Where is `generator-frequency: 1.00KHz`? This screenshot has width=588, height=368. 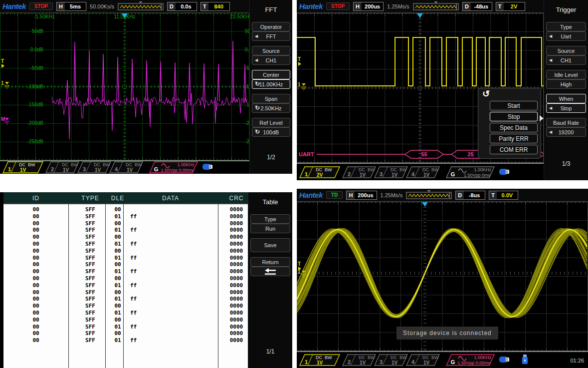
generator-frequency: 1.00KHz is located at coordinates (483, 170).